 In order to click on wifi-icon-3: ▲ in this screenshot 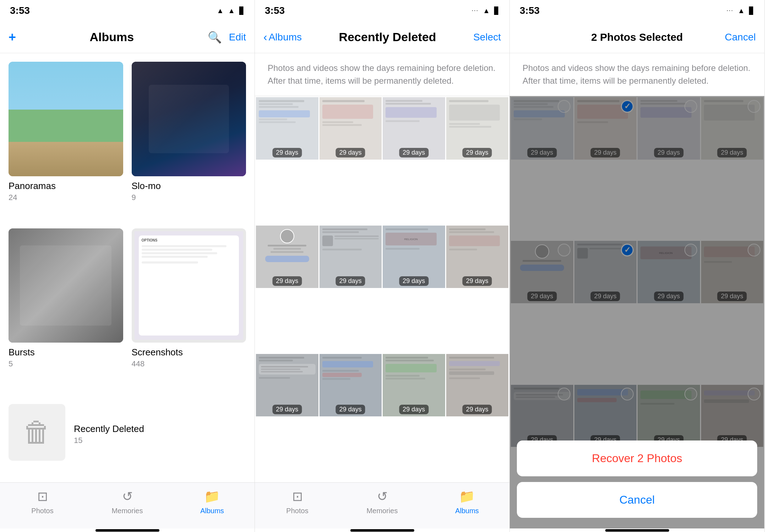, I will do `click(741, 11)`.